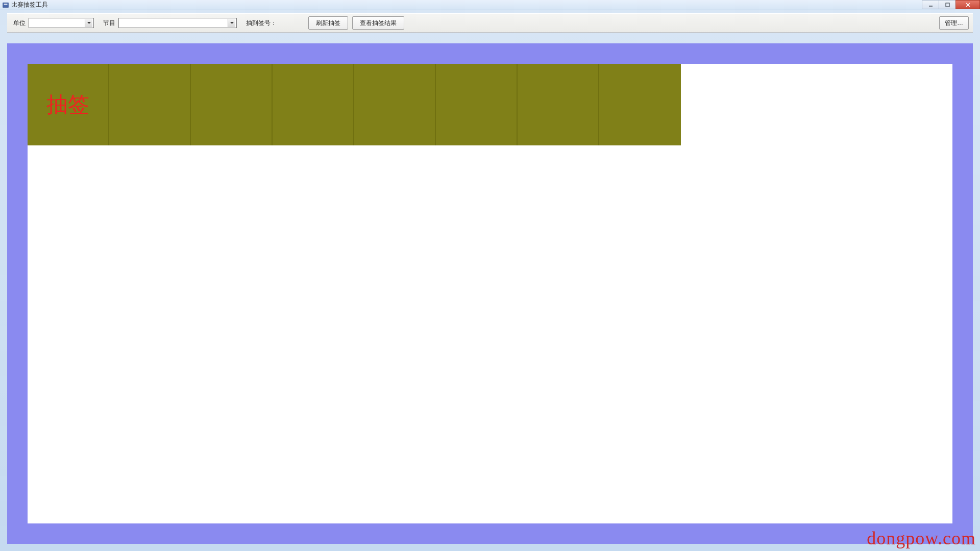 The image size is (980, 551). Describe the element at coordinates (947, 5) in the screenshot. I see `maximize-button` at that location.